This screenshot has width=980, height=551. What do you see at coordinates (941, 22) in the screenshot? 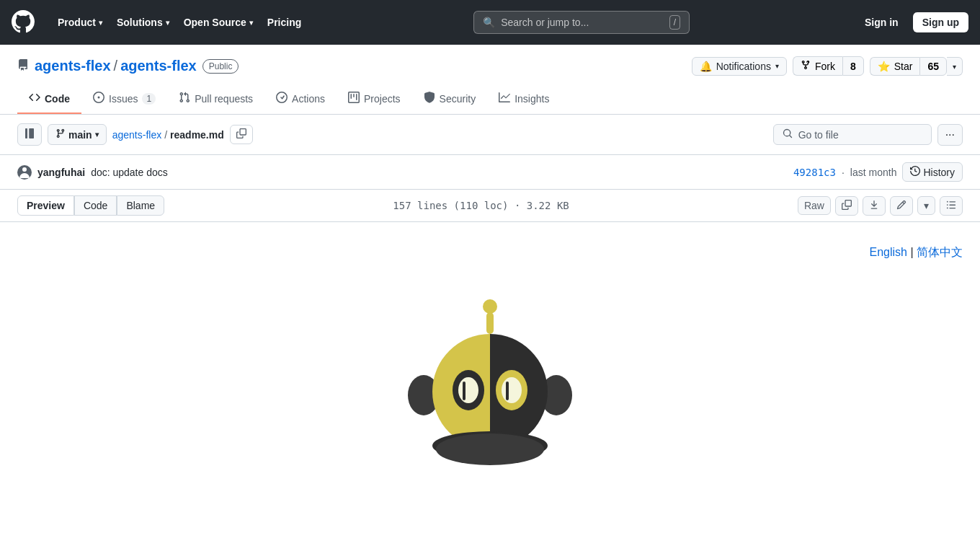
I see `sign-up-button: Sign up` at bounding box center [941, 22].